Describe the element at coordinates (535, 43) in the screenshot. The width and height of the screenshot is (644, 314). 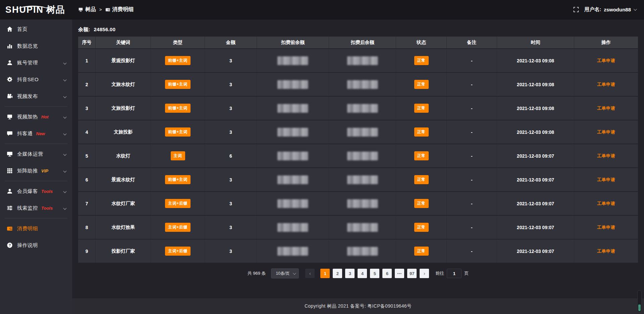
I see `column-header: 时间` at that location.